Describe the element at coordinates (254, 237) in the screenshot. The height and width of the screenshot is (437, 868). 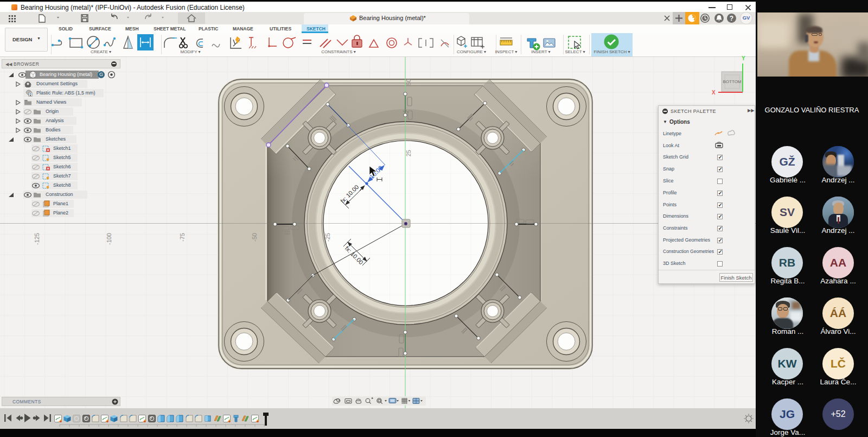
I see `svg-text: -50` at that location.